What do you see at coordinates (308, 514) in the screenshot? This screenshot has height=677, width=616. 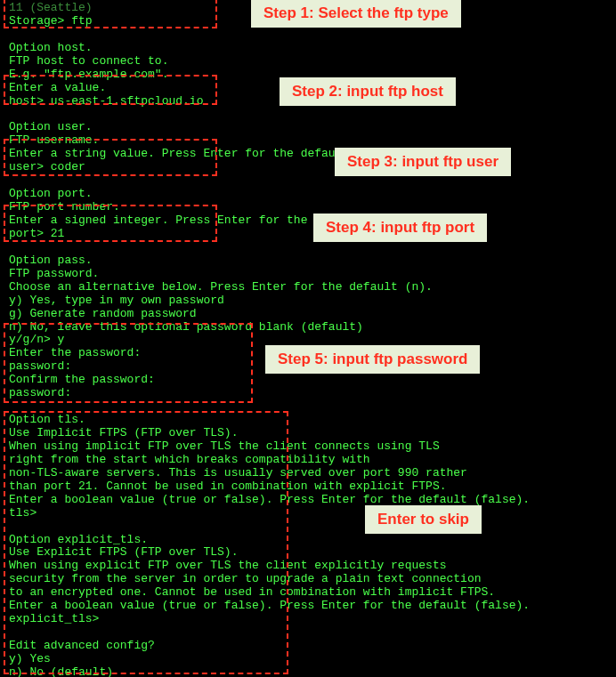 I see `terminal-line: tls>` at bounding box center [308, 514].